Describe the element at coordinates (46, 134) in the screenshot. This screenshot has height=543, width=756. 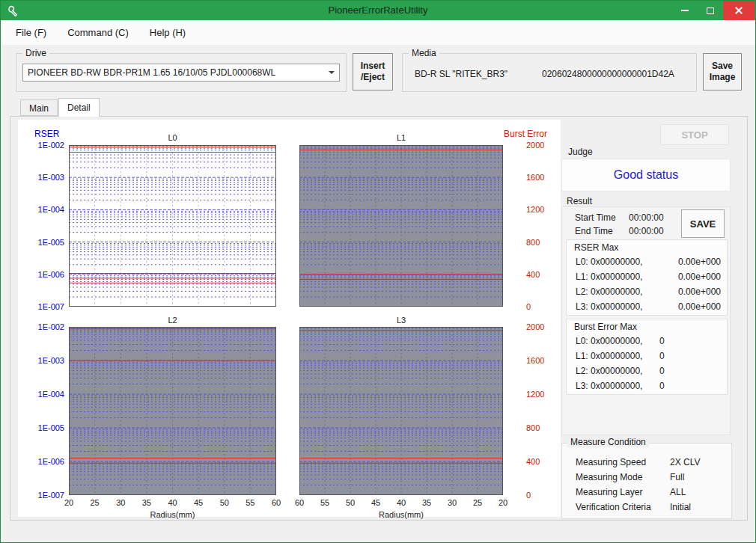
I see `rser-axis-label: RSER` at that location.